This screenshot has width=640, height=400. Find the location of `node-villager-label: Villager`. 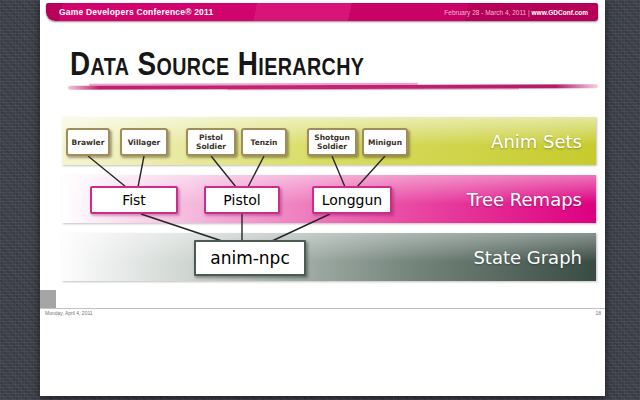

node-villager-label: Villager is located at coordinates (144, 142).